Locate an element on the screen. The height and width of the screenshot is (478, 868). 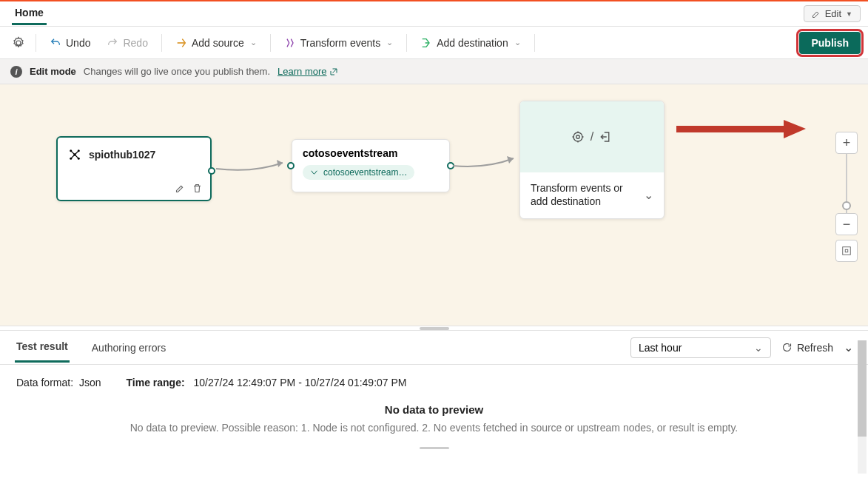
tab-authoring-errors: Authoring errors is located at coordinates (129, 348).